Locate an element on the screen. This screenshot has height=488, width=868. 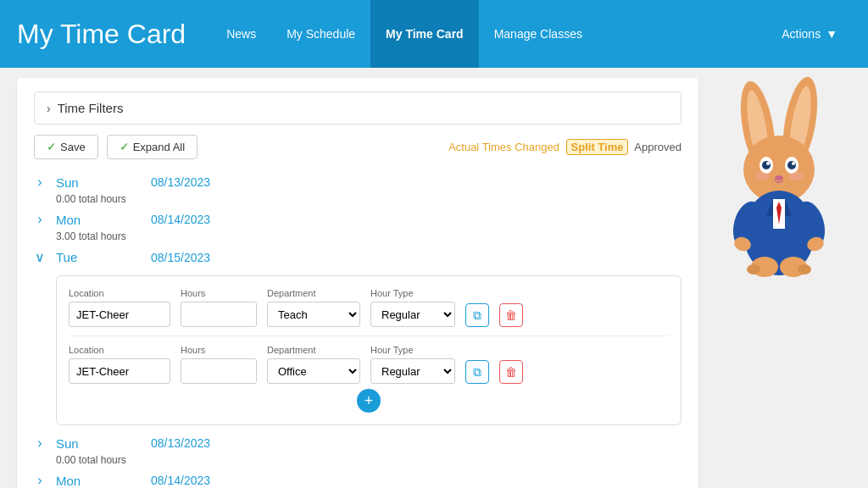
sun-day-date: 08/13/2023 is located at coordinates (181, 182).